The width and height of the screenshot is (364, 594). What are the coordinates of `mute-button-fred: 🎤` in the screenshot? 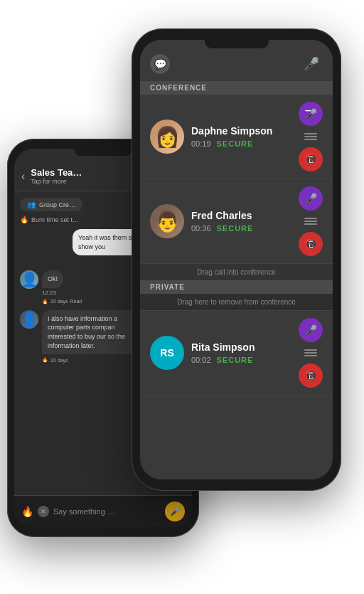 It's located at (311, 198).